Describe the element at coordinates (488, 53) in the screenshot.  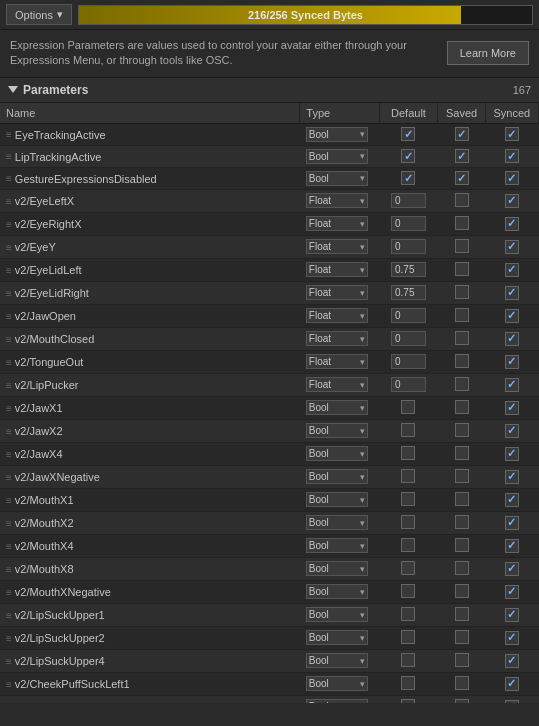
I see `learn-more-button: Learn More` at that location.